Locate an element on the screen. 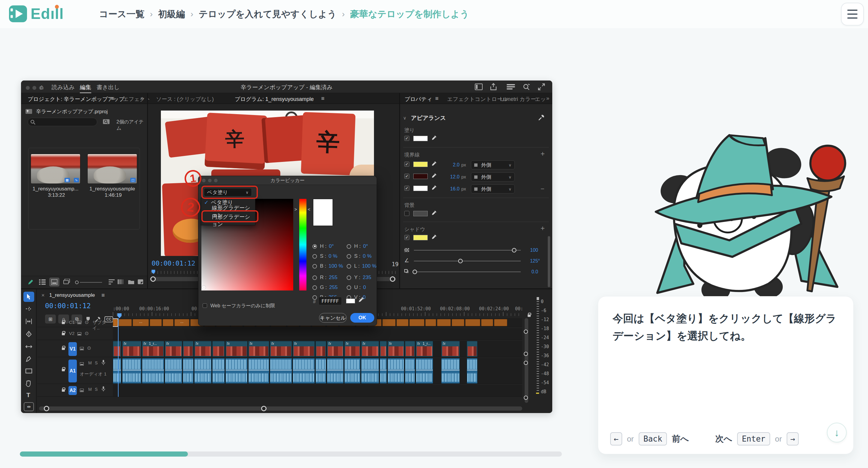 Image resolution: width=868 pixels, height=468 pixels. websafe-checkbox is located at coordinates (205, 305).